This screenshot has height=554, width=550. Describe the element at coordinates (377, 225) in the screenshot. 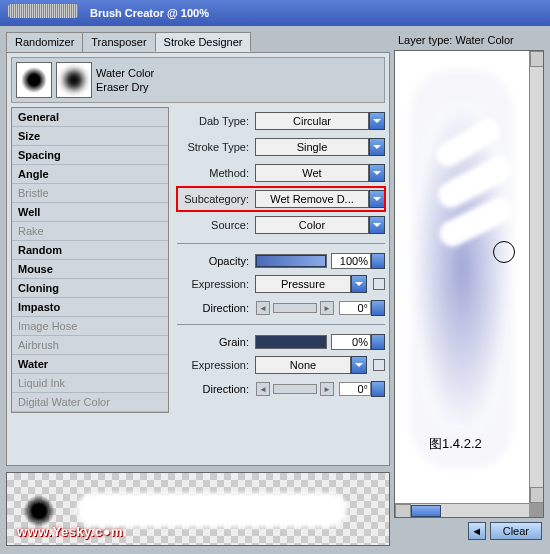

I see `source-dropdown-icon` at that location.